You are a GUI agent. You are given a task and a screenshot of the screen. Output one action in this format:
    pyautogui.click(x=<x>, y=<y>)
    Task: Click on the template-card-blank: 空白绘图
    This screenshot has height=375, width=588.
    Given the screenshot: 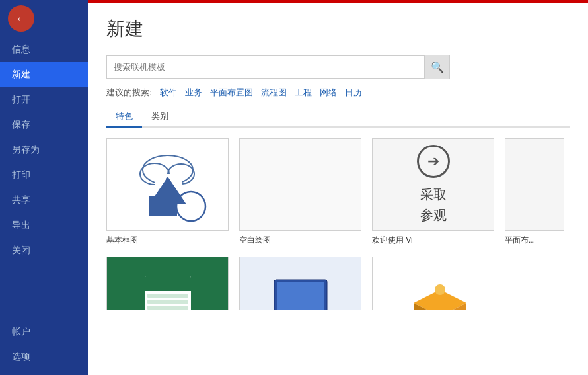 What is the action you would take?
    pyautogui.click(x=300, y=192)
    